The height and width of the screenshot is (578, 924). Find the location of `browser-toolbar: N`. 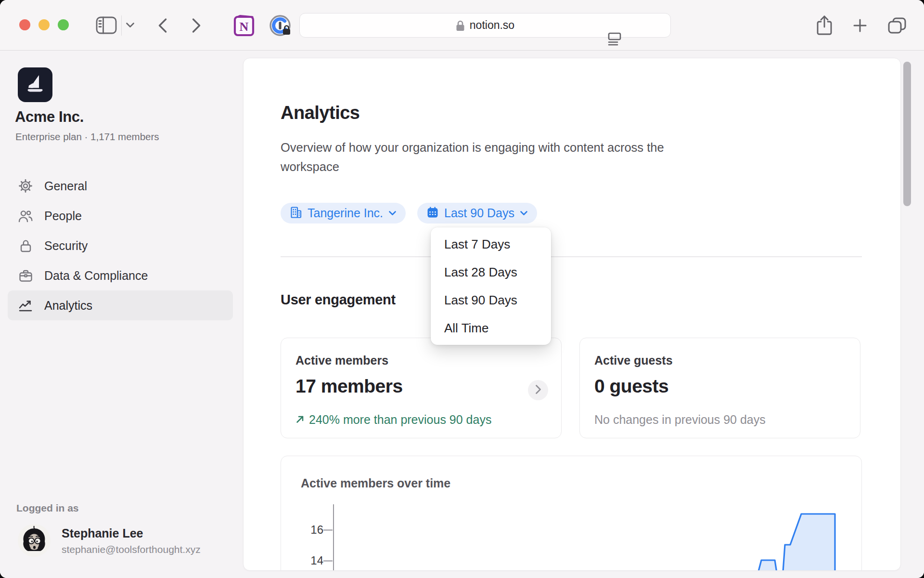

browser-toolbar: N is located at coordinates (462, 25).